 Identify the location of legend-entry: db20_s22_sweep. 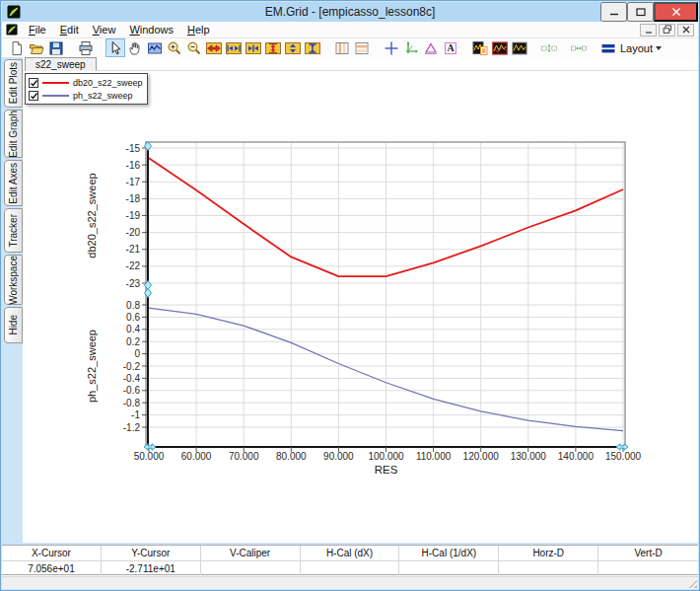
(86, 83).